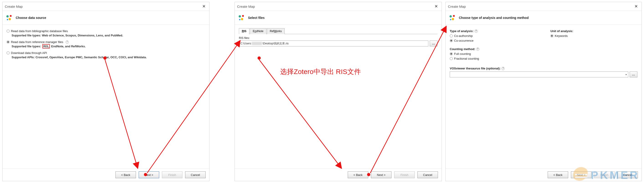 This screenshot has height=183, width=644. I want to click on tab-refworks: RefWorks, so click(276, 31).